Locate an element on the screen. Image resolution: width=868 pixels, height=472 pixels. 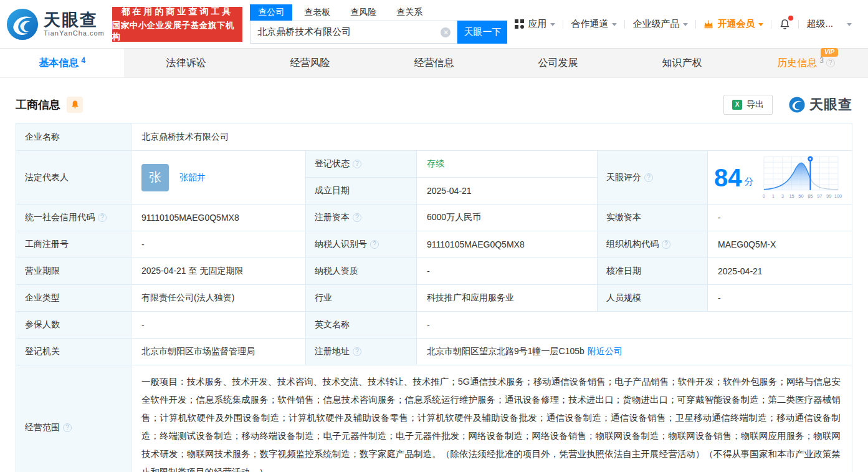
logo-brand-text: 天眼查 is located at coordinates (74, 20).